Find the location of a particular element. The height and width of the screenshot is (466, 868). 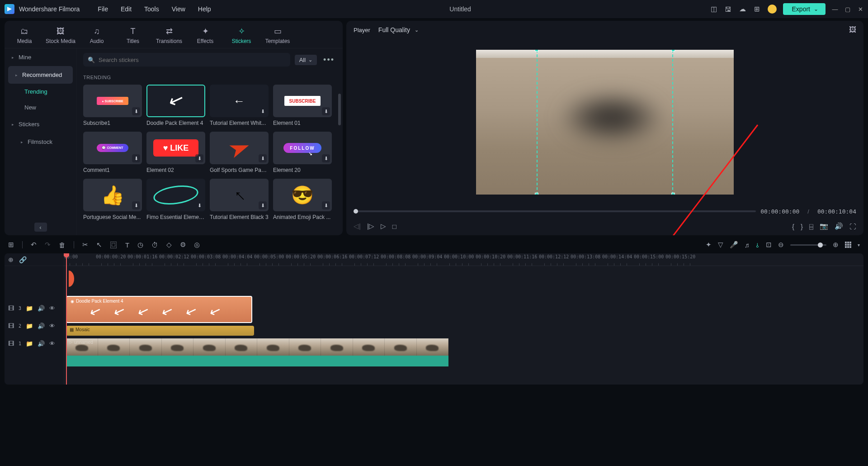

fullscreen-icon: ⛶ is located at coordinates (853, 226).